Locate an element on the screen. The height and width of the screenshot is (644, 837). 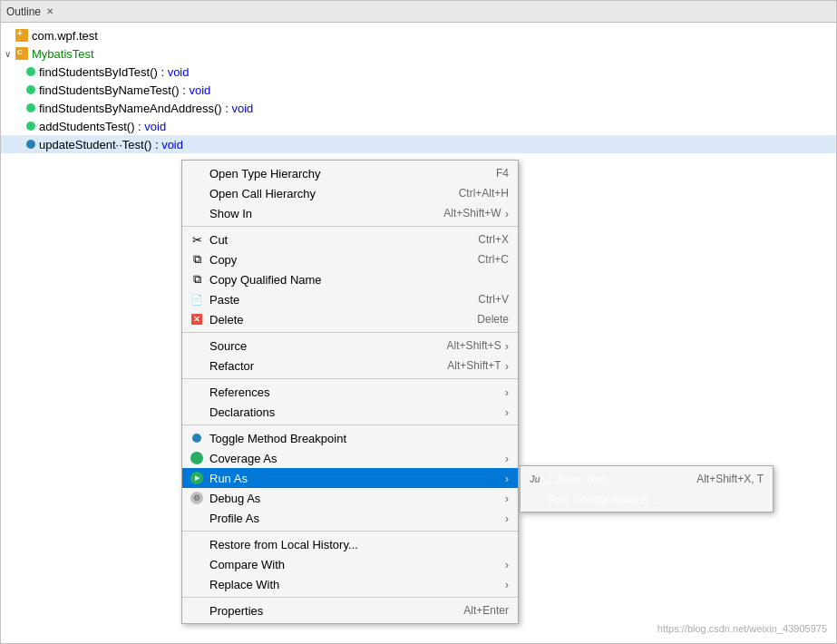
delete-icon: ✕ is located at coordinates (197, 319).